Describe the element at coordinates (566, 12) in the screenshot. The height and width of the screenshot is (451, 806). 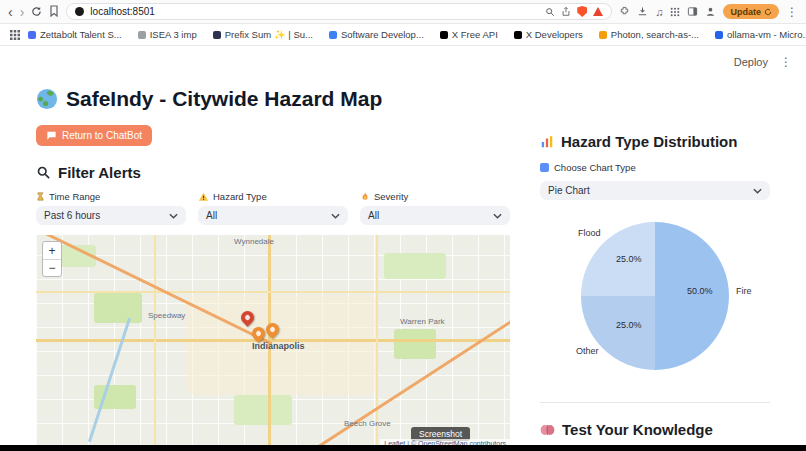
I see `share-icon` at that location.